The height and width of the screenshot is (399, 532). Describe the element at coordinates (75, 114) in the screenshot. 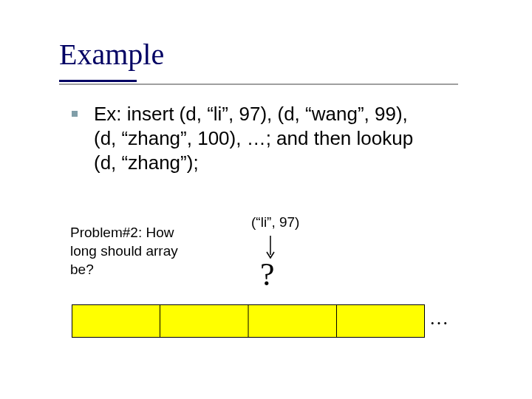

I see `square-bullet-icon` at that location.